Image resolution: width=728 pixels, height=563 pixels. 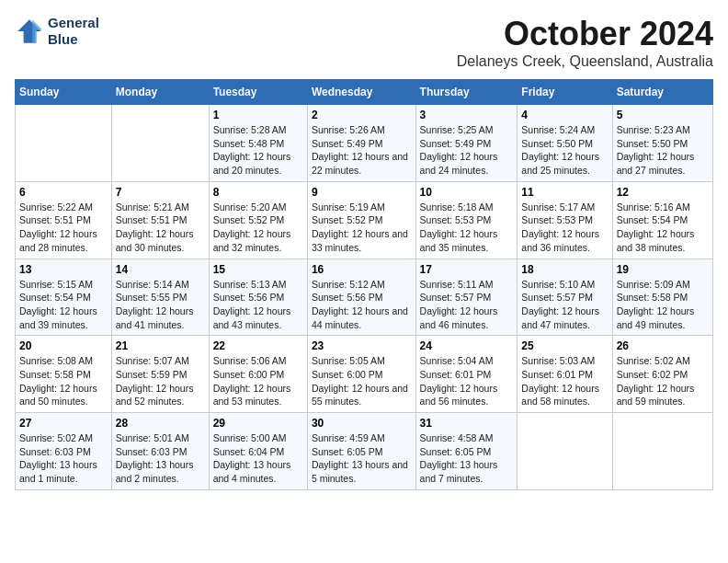 I want to click on header: General Blue October 2024 Delaneys Creek…, so click(x=364, y=42).